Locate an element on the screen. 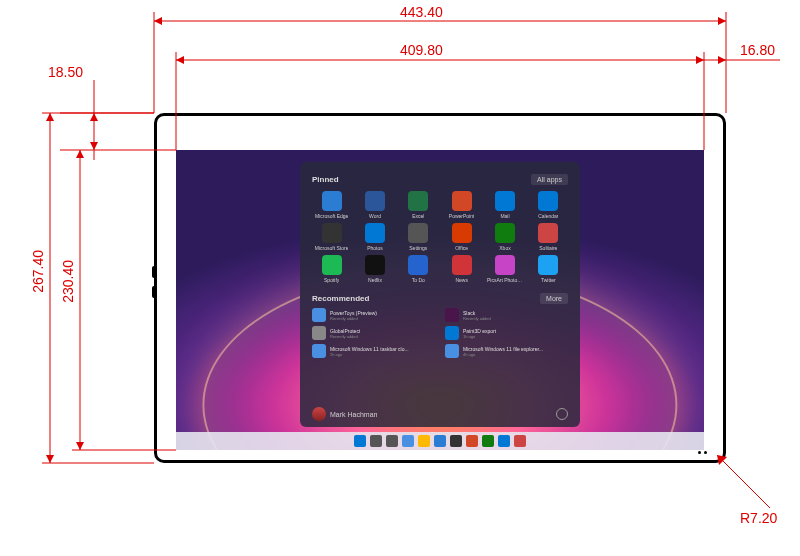 Image resolution: width=800 pixels, height=556 pixels. dim-bezel-right: 16.80 is located at coordinates (758, 50).